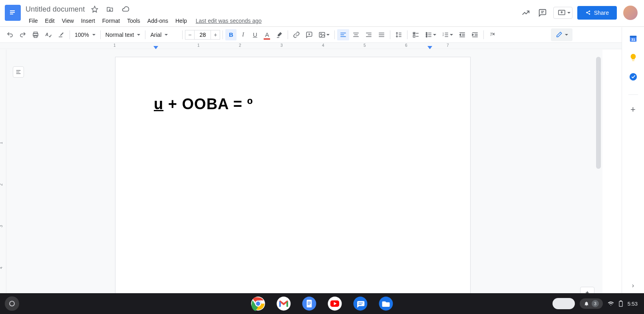  Describe the element at coordinates (598, 113) in the screenshot. I see `scrollbar-thumb` at that location.